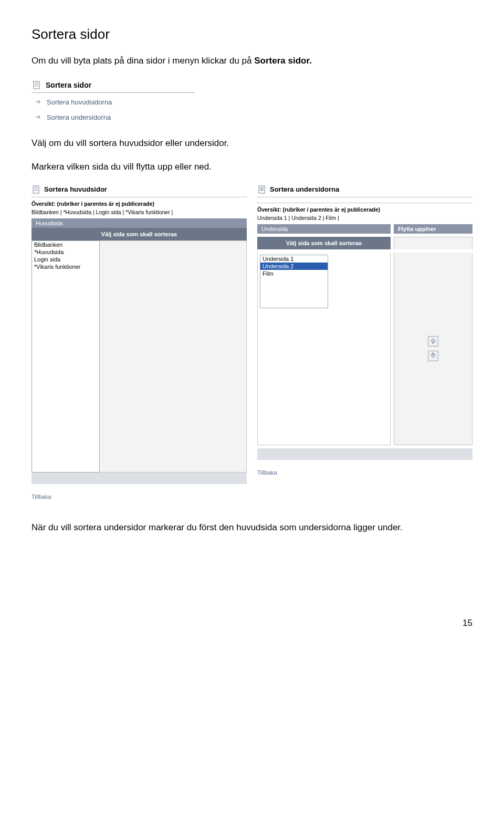 This screenshot has width=504, height=818. I want to click on list-item: *Huvudsida, so click(66, 252).